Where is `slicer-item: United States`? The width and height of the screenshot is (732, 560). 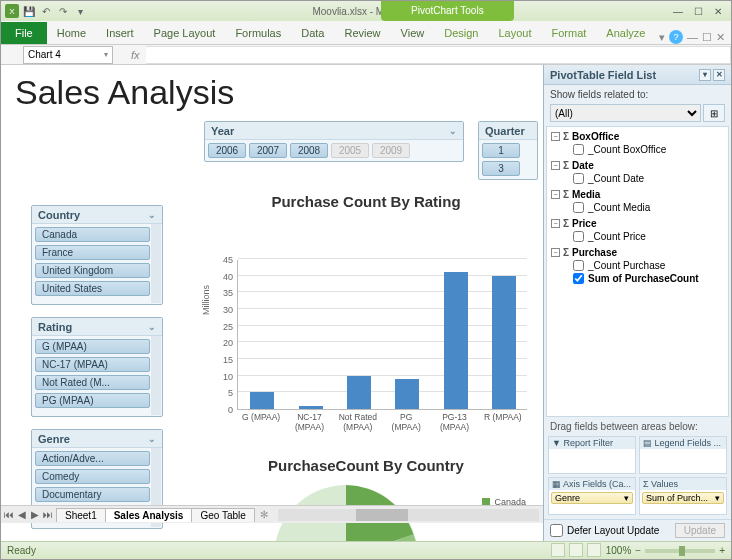
slicer-item: United States is located at coordinates (92, 288).